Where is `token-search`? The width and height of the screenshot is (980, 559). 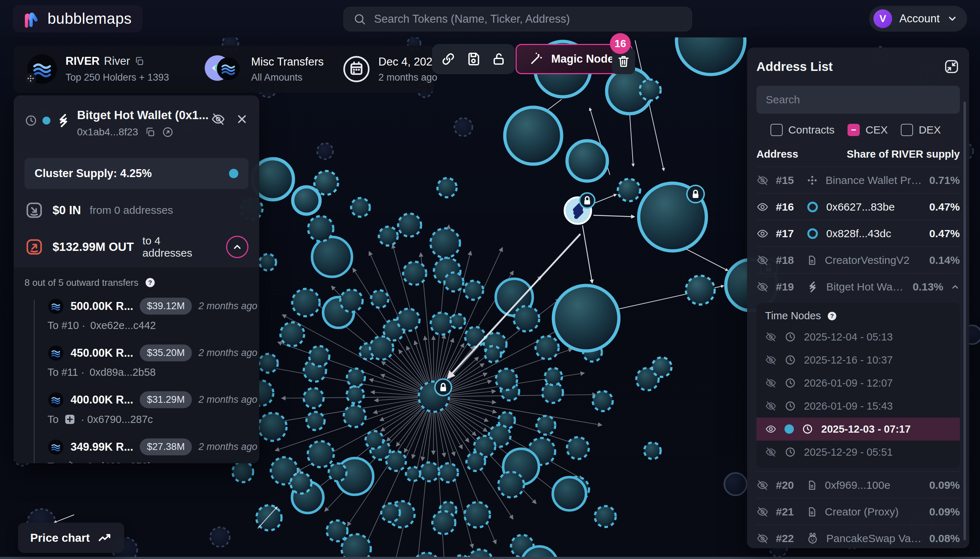 token-search is located at coordinates (518, 19).